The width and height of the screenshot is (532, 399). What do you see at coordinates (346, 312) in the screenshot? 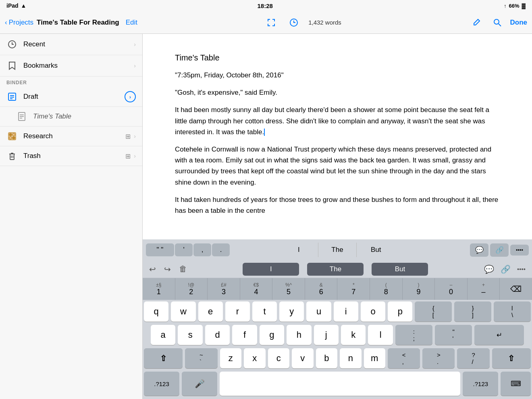
I see `key-i: i` at bounding box center [346, 312].